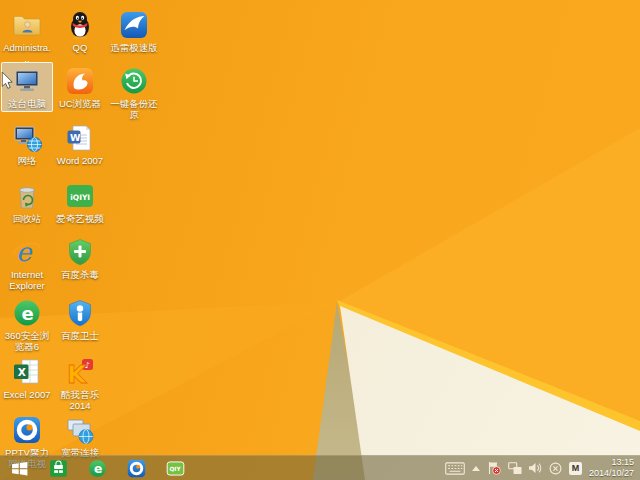 The width and height of the screenshot is (640, 480). Describe the element at coordinates (80, 87) in the screenshot. I see `desktop-icon-uc-browser: UC浏览器` at that location.